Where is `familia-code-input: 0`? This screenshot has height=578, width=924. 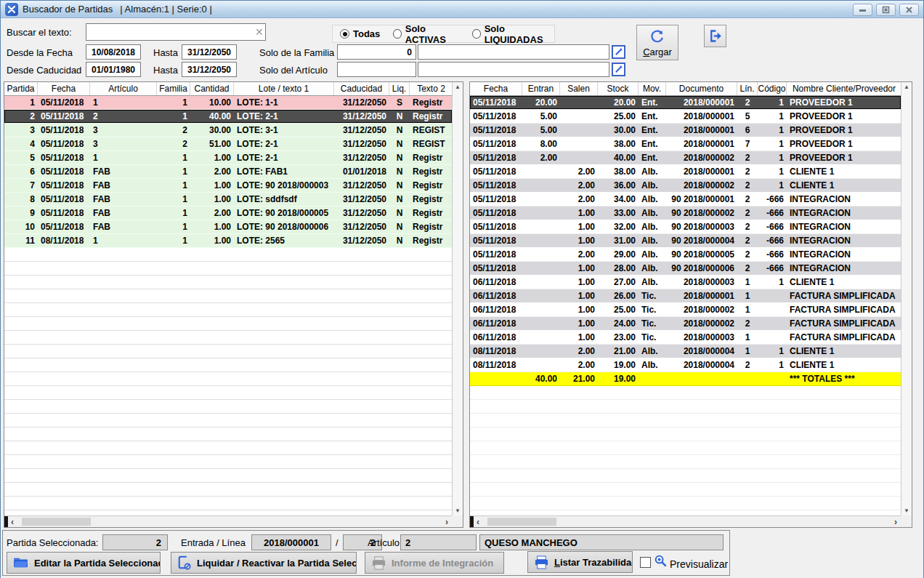 familia-code-input: 0 is located at coordinates (376, 52).